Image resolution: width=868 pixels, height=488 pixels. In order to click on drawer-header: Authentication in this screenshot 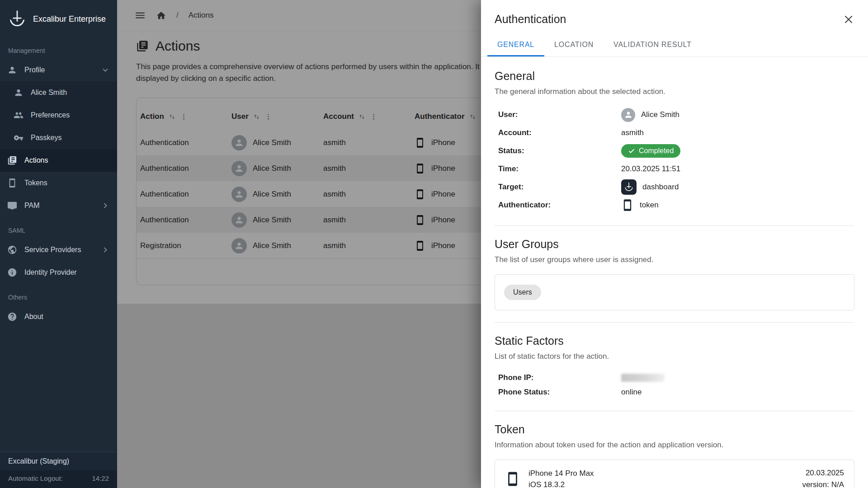, I will do `click(675, 16)`.